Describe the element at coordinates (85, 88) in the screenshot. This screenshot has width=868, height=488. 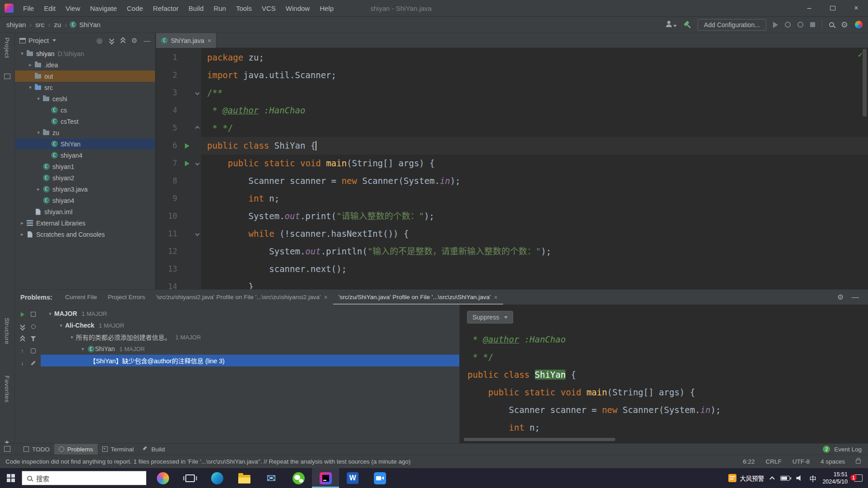
I see `project-tree-item-src: ▾src` at that location.